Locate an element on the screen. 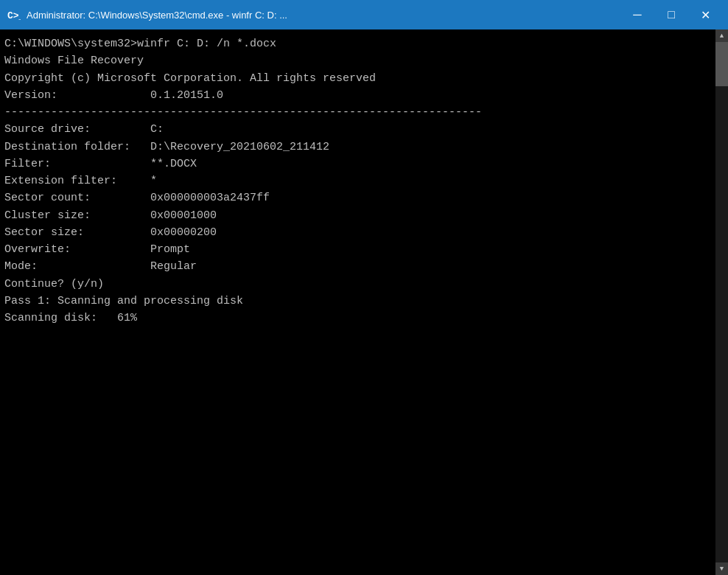  cluster: Cluster size: 0x00001000 is located at coordinates (358, 215).